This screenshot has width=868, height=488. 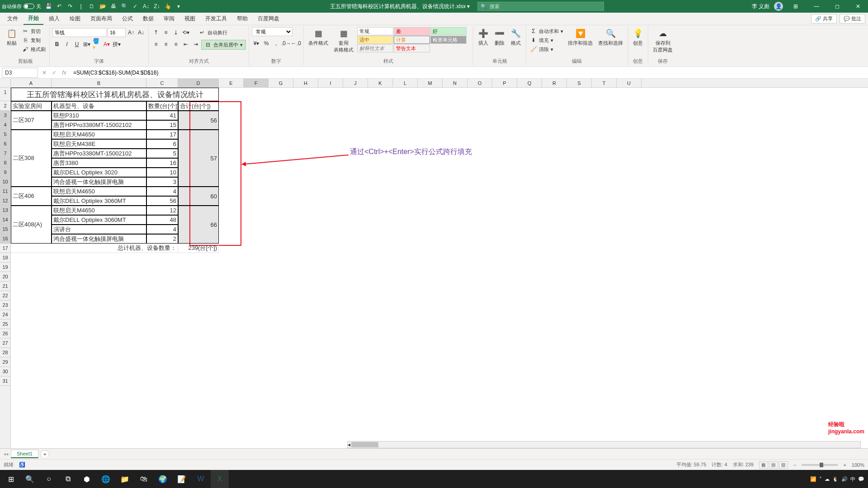 I want to click on col-header-L: L, so click(x=405, y=83).